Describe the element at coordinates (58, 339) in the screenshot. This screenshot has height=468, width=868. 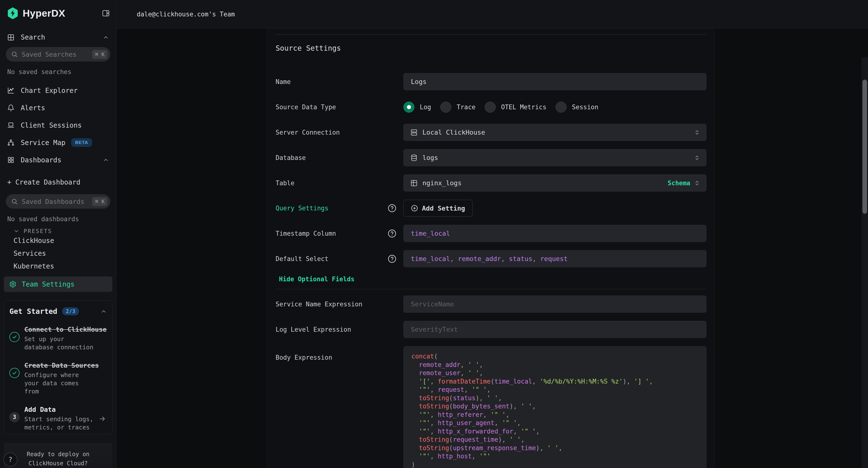
I see `get-started-step: Connect to ClickHouseSet up your databas…` at that location.